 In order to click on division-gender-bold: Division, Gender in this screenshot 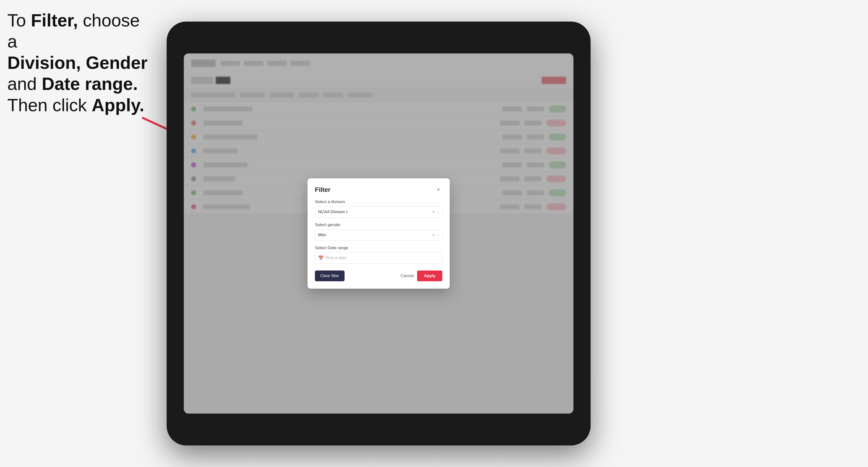, I will do `click(78, 63)`.